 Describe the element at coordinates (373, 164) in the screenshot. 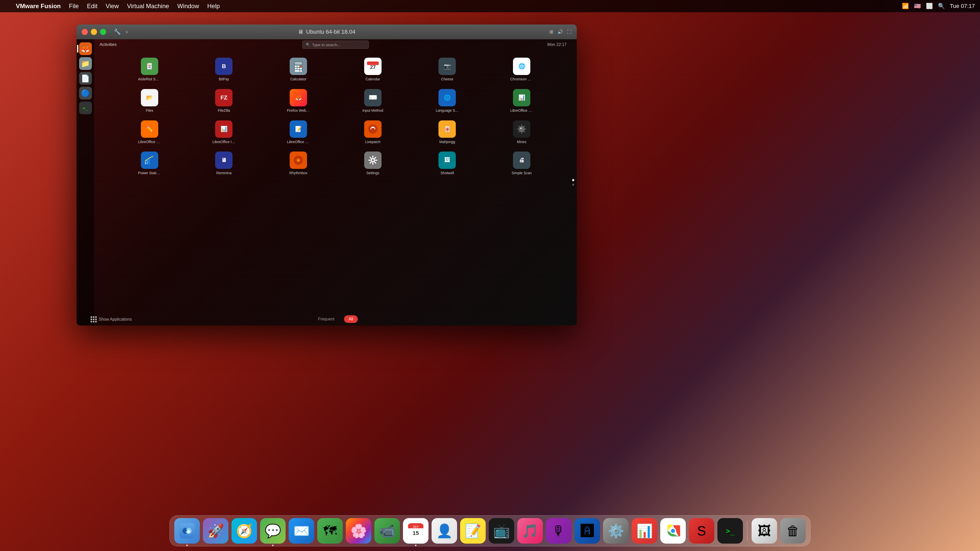

I see `app-item-settings: Settings` at that location.